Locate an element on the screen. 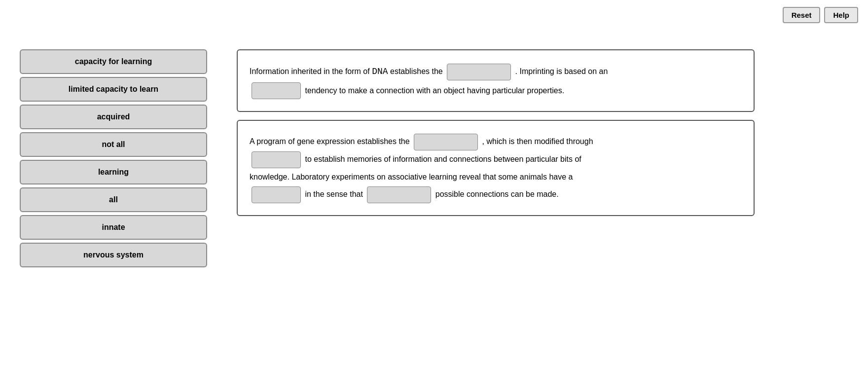 This screenshot has height=366, width=868. passage-2-text-6: possible connections can be made. is located at coordinates (497, 194).